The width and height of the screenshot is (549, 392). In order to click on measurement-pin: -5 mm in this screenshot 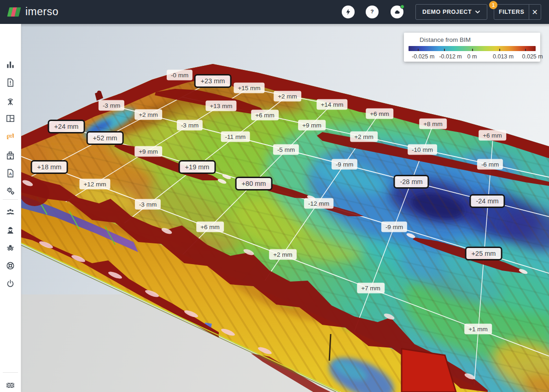, I will do `click(286, 150)`.